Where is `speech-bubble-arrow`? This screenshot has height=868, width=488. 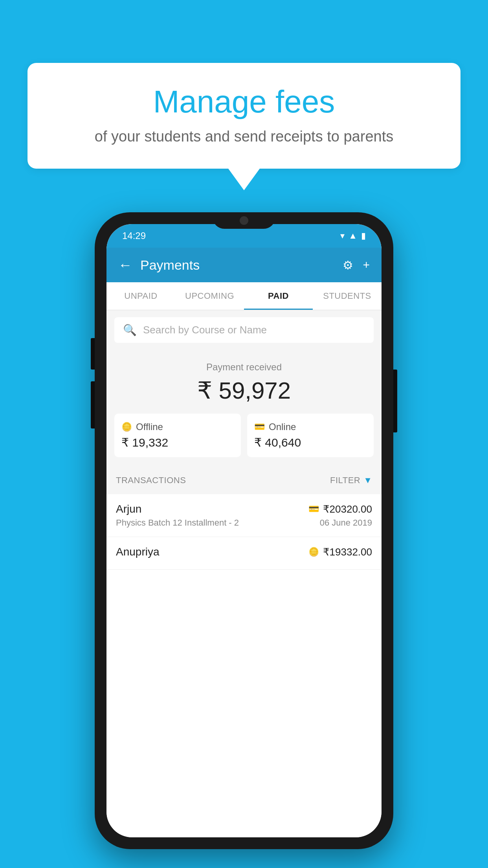 speech-bubble-arrow is located at coordinates (244, 179).